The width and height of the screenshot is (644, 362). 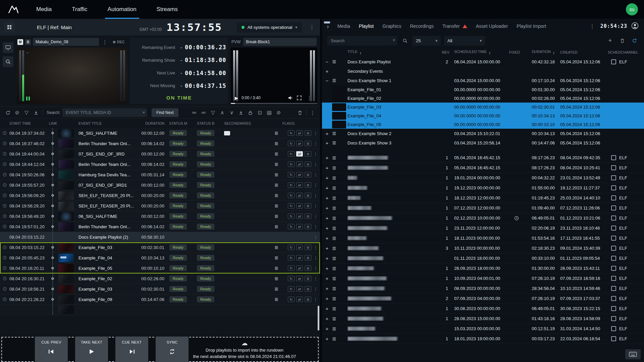 What do you see at coordinates (160, 258) in the screenshot?
I see `rundown-row: 08.04 20:05:45.23Example_File_0400:10:34…` at bounding box center [160, 258].